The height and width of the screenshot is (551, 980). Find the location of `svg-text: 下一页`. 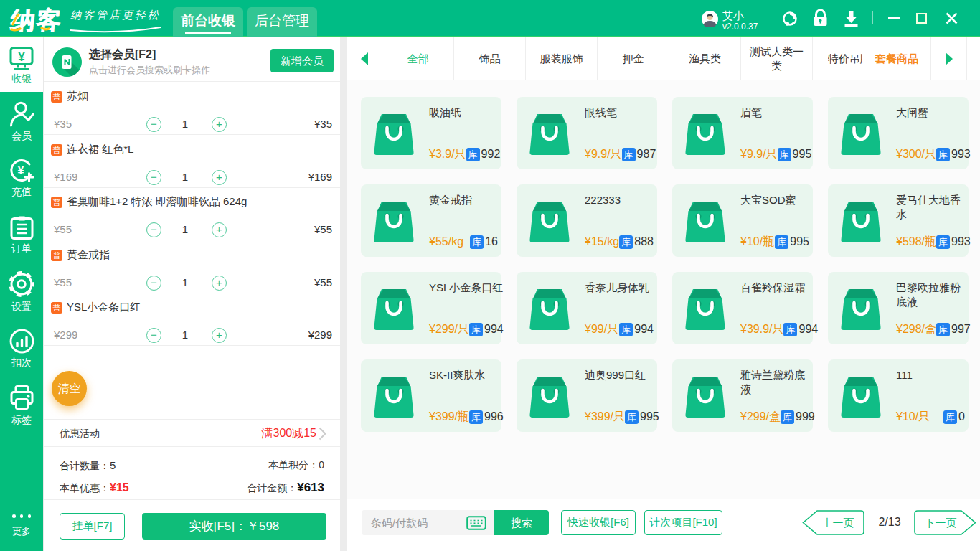

svg-text: 下一页 is located at coordinates (941, 522).